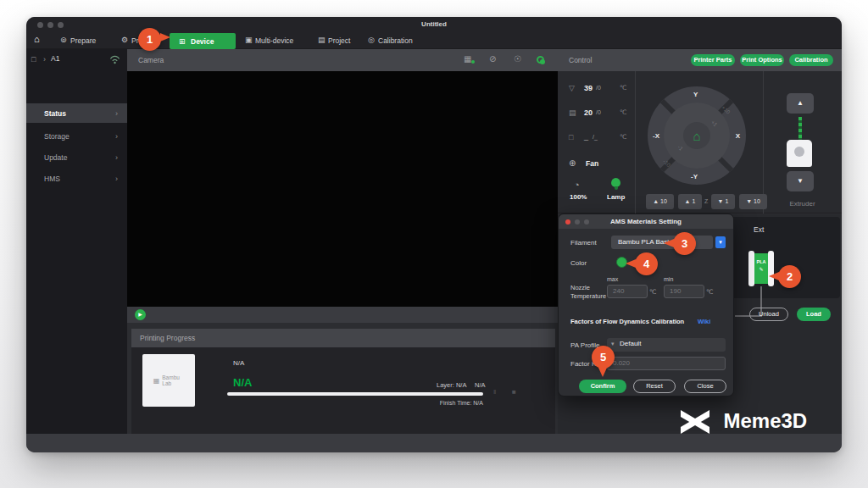 This screenshot has width=868, height=488. What do you see at coordinates (684, 291) in the screenshot?
I see `min-temp-input: 190` at bounding box center [684, 291].